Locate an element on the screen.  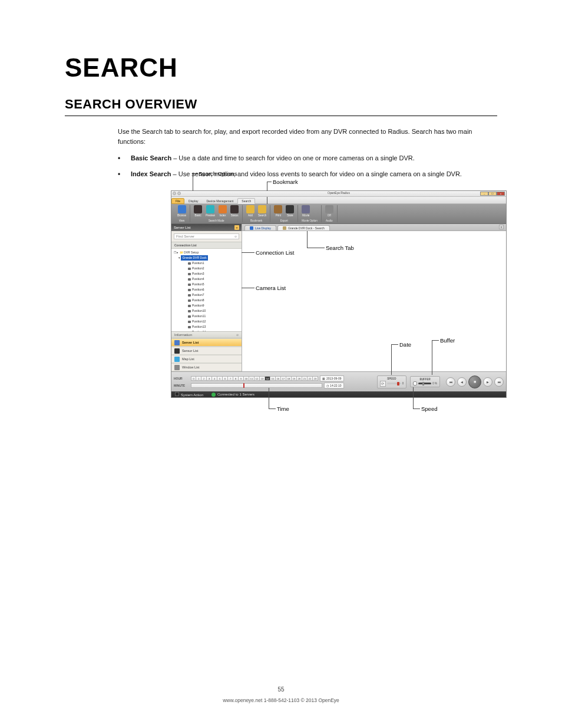
play-button is located at coordinates (488, 382).